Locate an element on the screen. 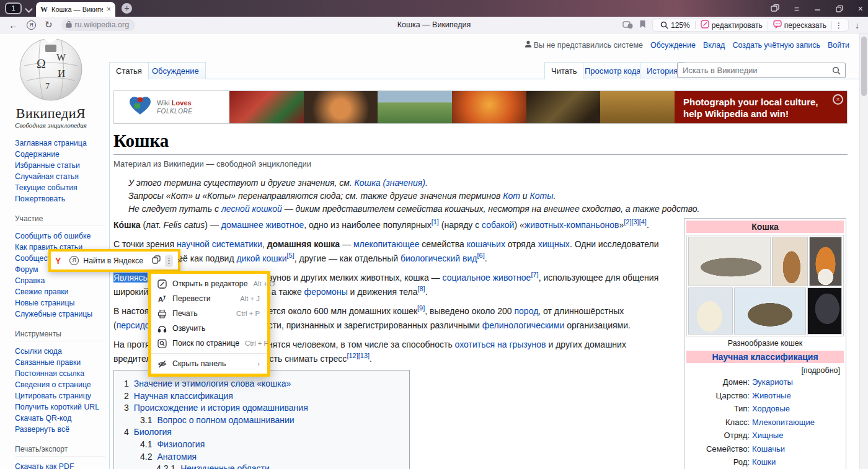 The image size is (868, 469). yandex-find-panel: Y Я Найти в Яндексе ⋮ × is located at coordinates (114, 260).